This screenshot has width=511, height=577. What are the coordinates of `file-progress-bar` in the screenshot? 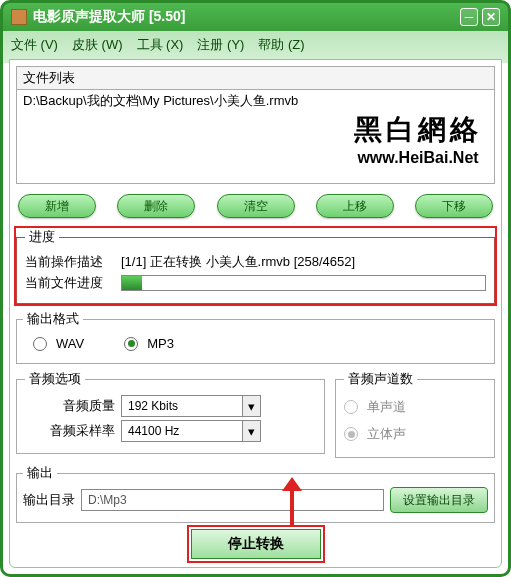 It's located at (304, 283).